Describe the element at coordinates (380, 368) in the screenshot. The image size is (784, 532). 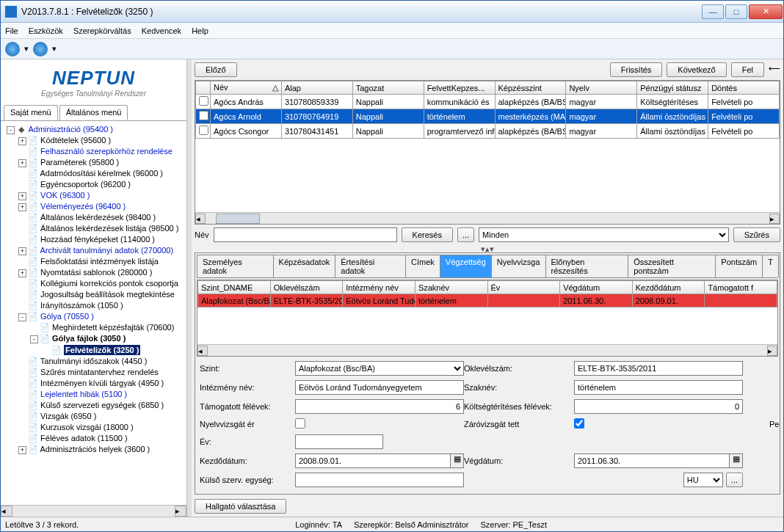
I see `szint-select: Alapfokozat (Bsc/BA)` at that location.